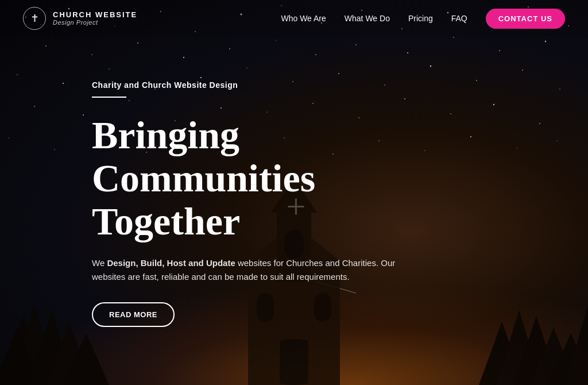 The height and width of the screenshot is (385, 588). Describe the element at coordinates (294, 18) in the screenshot. I see `header: ✝ CHURCH WEBSITE Design Project Who We A…` at that location.